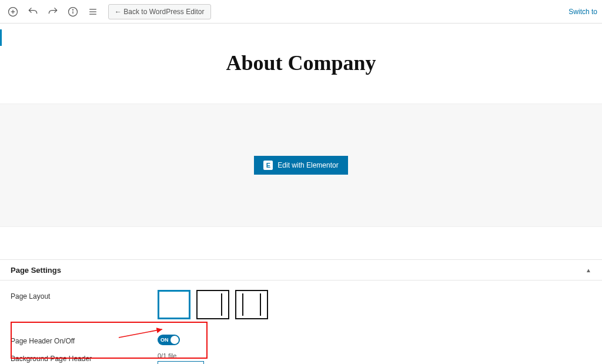 This screenshot has width=602, height=364. What do you see at coordinates (583, 12) in the screenshot?
I see `switch-editor-link: Switch to` at bounding box center [583, 12].